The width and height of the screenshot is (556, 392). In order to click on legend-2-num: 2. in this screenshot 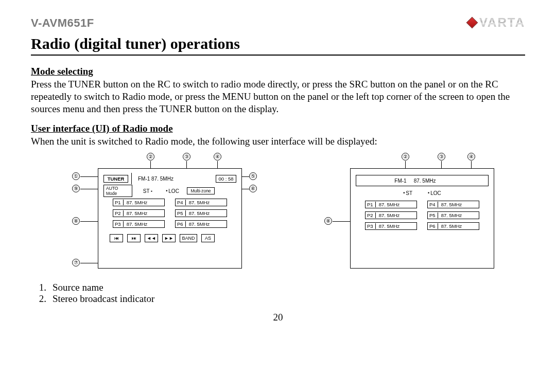, I will do `click(41, 299)`.